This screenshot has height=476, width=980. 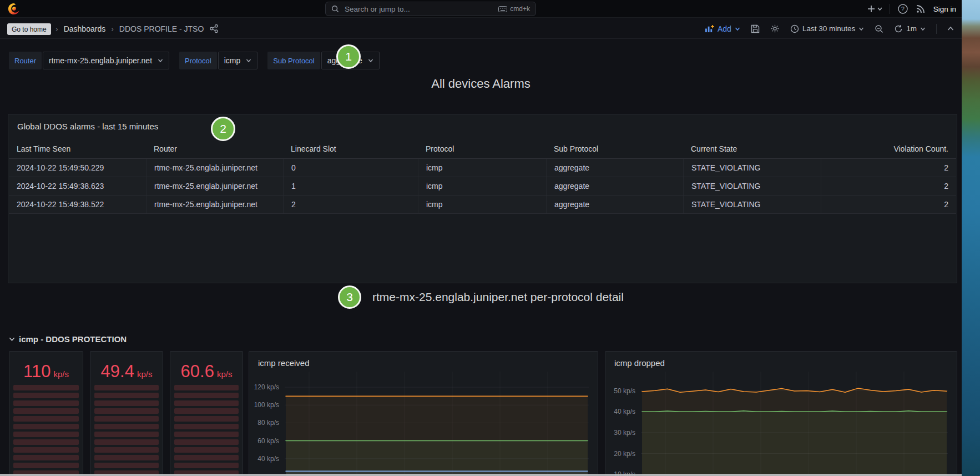 What do you see at coordinates (723, 29) in the screenshot?
I see `add-panel-button: Add` at bounding box center [723, 29].